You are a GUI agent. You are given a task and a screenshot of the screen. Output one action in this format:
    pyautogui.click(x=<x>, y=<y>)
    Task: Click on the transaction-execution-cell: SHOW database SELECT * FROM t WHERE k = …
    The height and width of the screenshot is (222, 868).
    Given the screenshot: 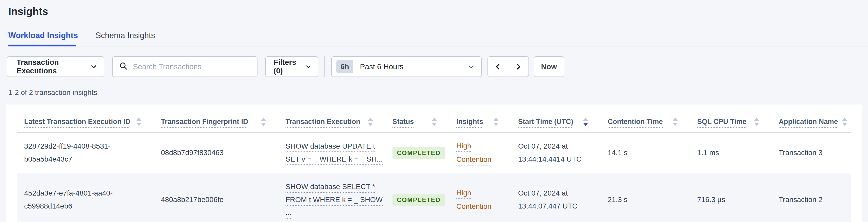 What is the action you would take?
    pyautogui.click(x=332, y=197)
    